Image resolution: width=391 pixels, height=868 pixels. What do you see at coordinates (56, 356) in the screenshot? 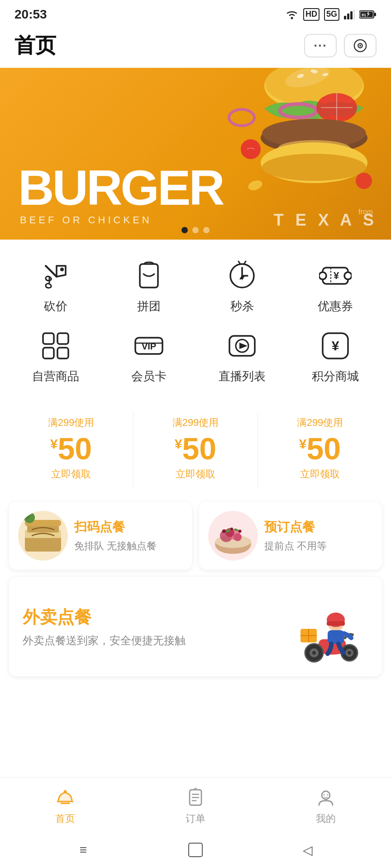
I see `category-self-products: 自营商品` at bounding box center [56, 356].